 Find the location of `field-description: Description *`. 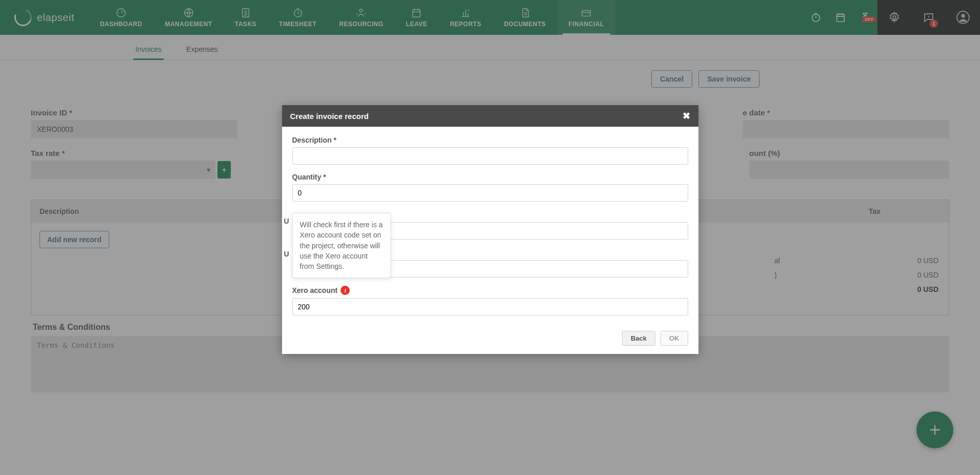

field-description: Description * is located at coordinates (490, 150).